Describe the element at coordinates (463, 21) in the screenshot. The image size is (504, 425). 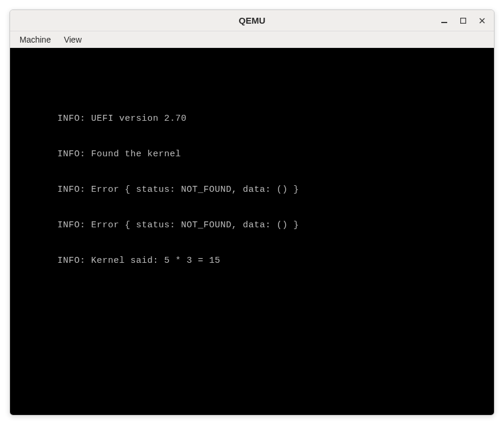
I see `maximize-icon` at that location.